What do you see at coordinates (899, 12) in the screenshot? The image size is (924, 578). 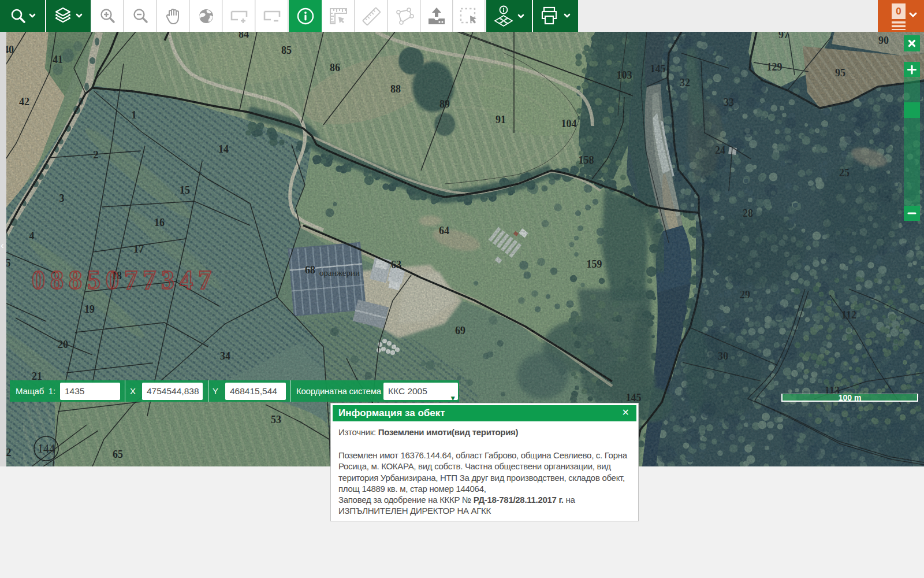 I see `svg-text: 0` at bounding box center [899, 12].